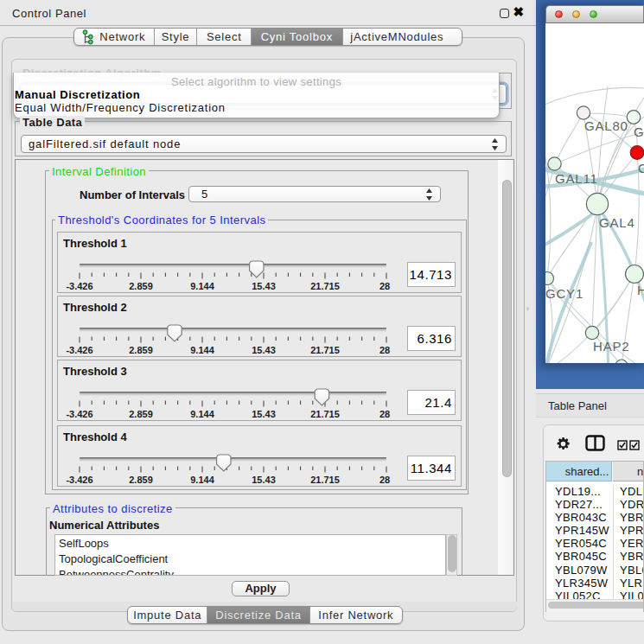 This screenshot has height=644, width=644. I want to click on svg-text: GA, so click(639, 131).